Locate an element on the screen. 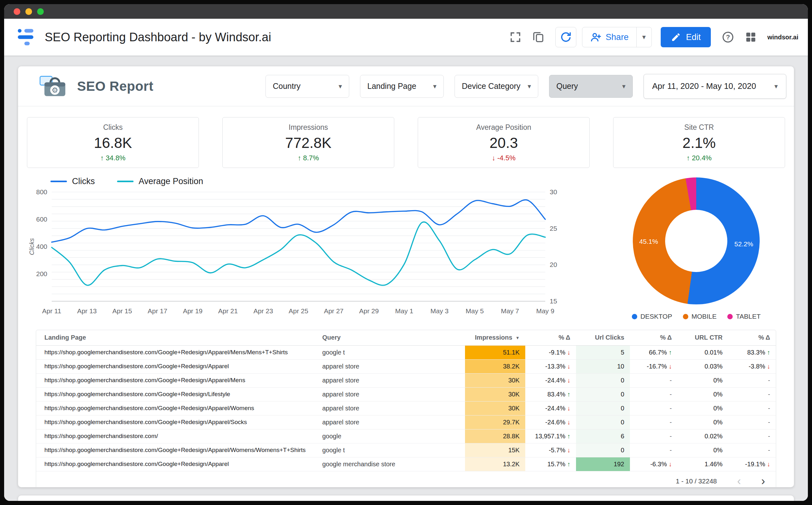 The width and height of the screenshot is (812, 505). scorecard-clicks: Clicks 16.8K ↑34.8% is located at coordinates (113, 143).